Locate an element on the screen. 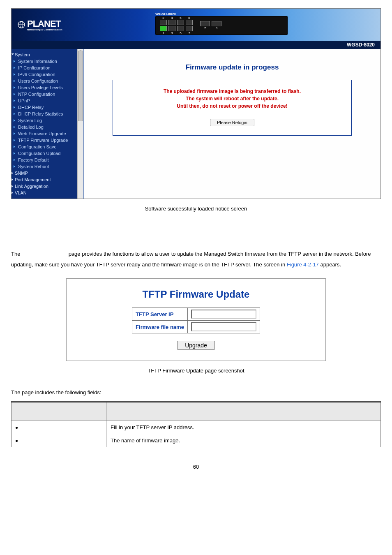  sidebar-item-port-mgmt: Port Management is located at coordinates (48, 180).